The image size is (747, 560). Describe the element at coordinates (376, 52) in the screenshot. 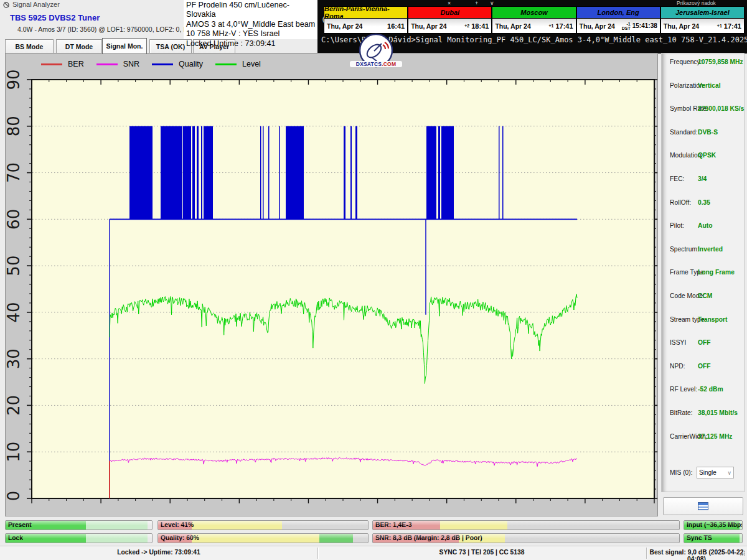

I see `dxsatcs-logo: DXSATCS.COM` at that location.